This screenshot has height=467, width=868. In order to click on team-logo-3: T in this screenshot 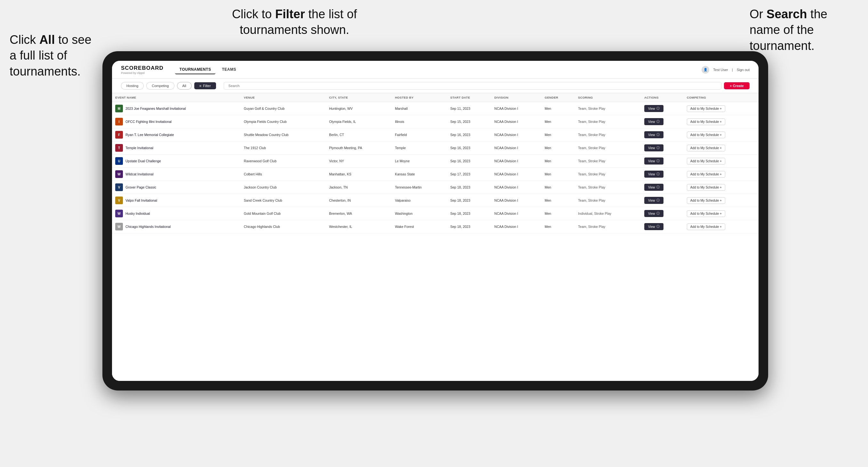, I will do `click(119, 148)`.